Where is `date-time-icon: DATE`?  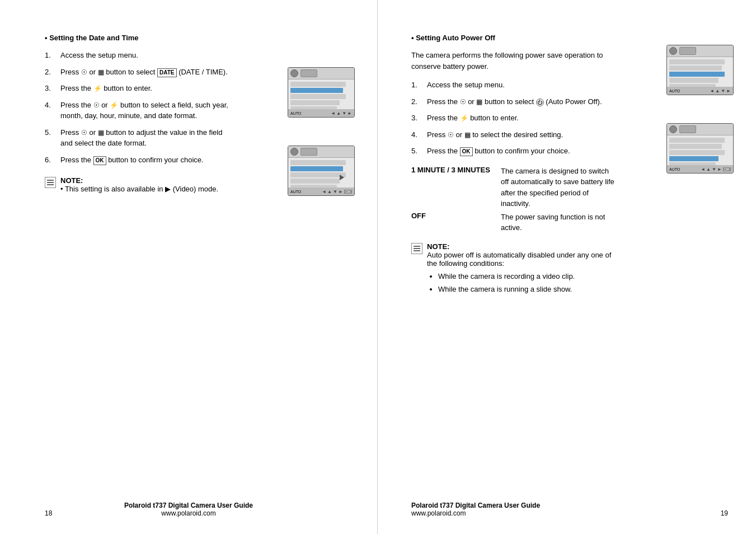 date-time-icon: DATE is located at coordinates (167, 73).